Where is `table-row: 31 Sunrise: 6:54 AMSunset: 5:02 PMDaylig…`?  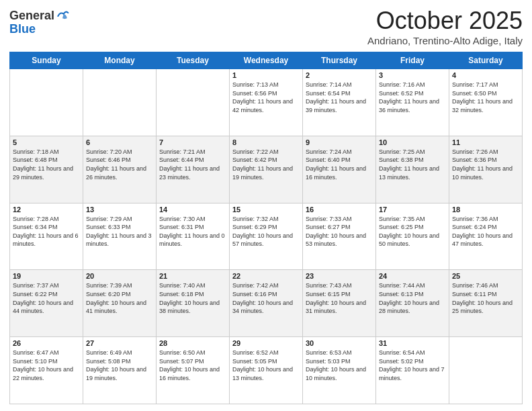
table-row: 31 Sunrise: 6:54 AMSunset: 5:02 PMDaylig… is located at coordinates (412, 371).